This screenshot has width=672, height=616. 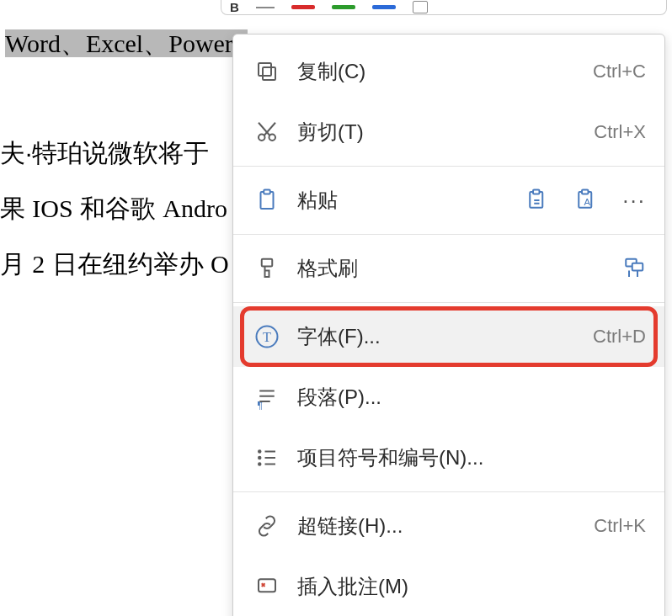 What do you see at coordinates (265, 8) in the screenshot?
I see `toolbar-sep` at bounding box center [265, 8].